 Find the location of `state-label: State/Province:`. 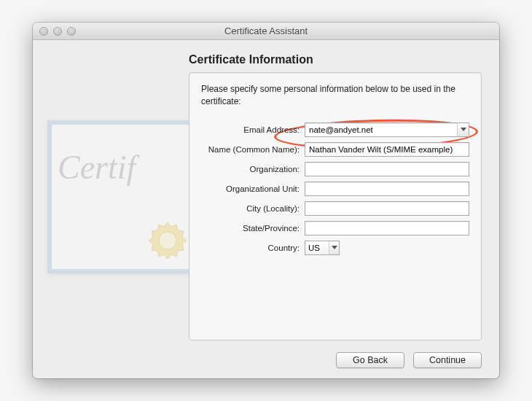

state-label: State/Province: is located at coordinates (253, 228).